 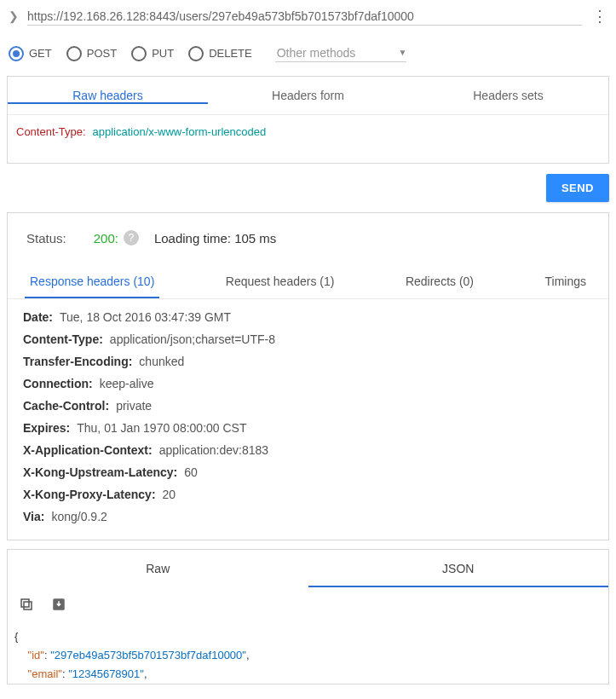 I want to click on method-post: POST, so click(x=92, y=54).